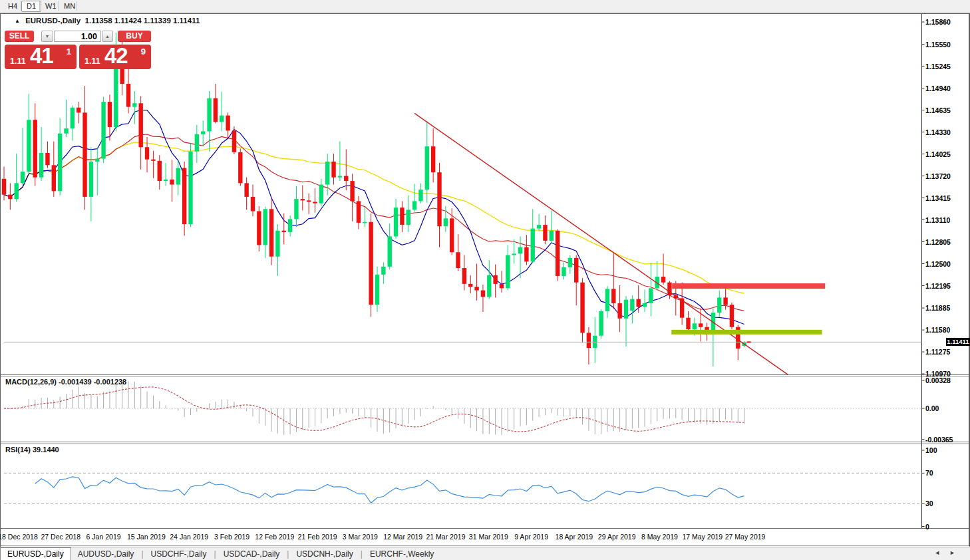 The image size is (970, 560). I want to click on price-axis-label: 1.13110, so click(938, 220).